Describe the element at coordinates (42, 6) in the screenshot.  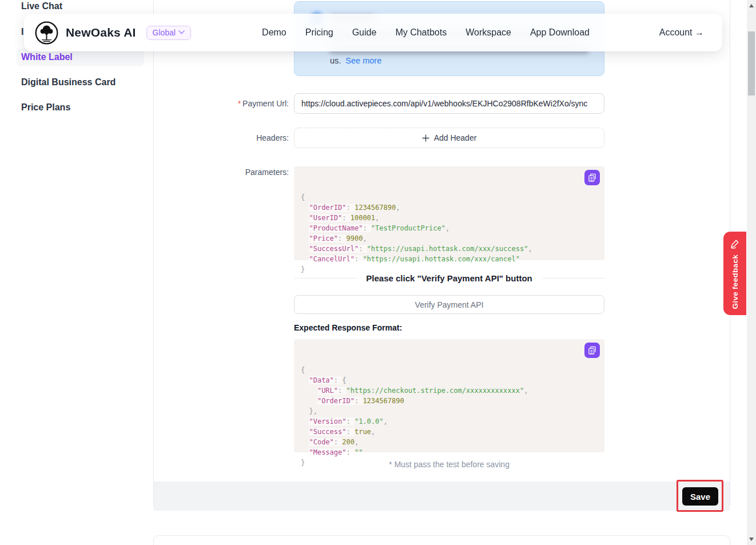
I see `sidebar-item-live-chat: Live Chat` at that location.